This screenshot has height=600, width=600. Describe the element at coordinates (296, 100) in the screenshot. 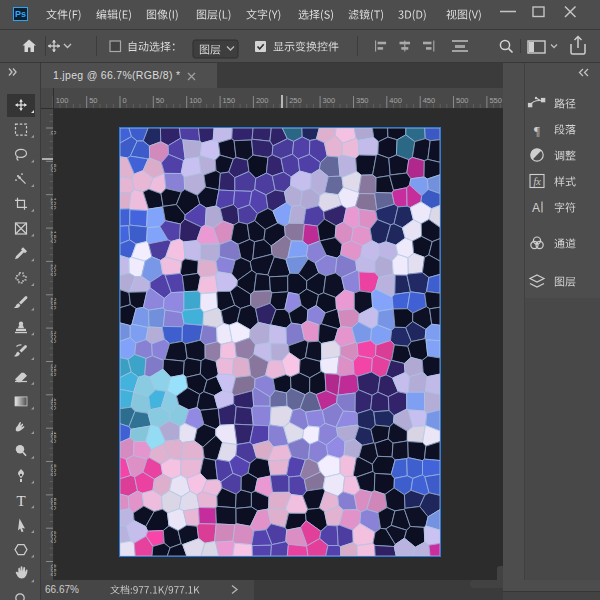

I see `svg-text: 250` at that location.